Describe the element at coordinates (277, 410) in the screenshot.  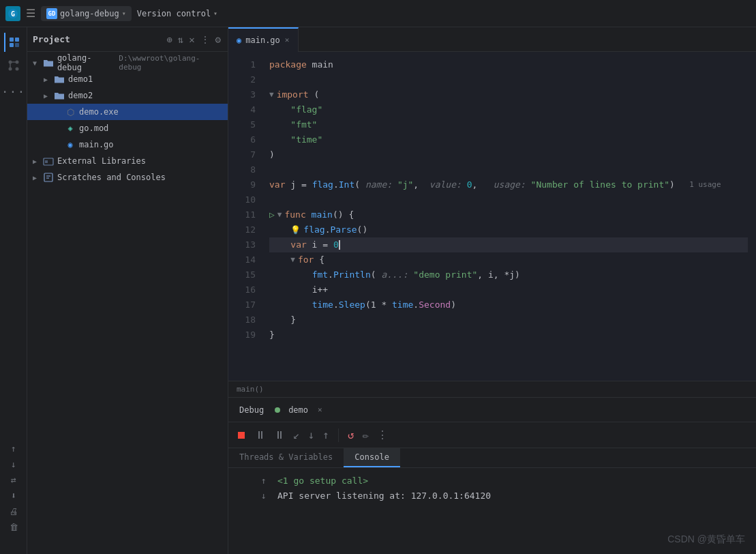
I see `session-active-dot` at that location.